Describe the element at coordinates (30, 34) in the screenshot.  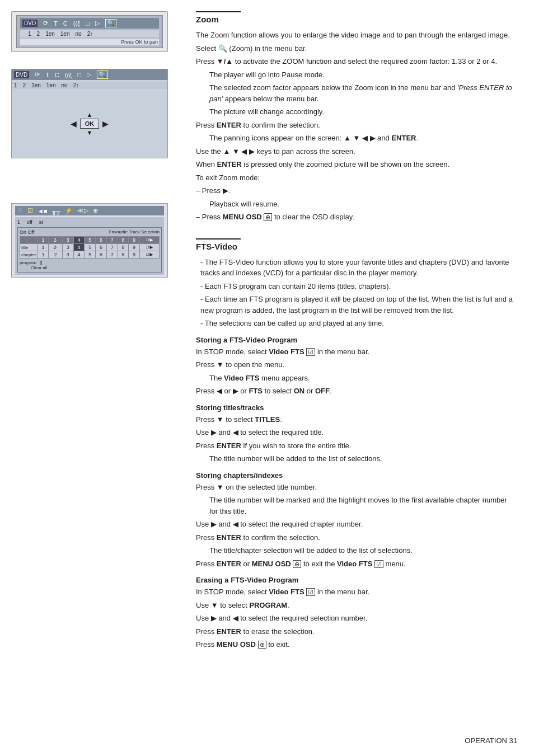
I see `row-1: 1` at that location.